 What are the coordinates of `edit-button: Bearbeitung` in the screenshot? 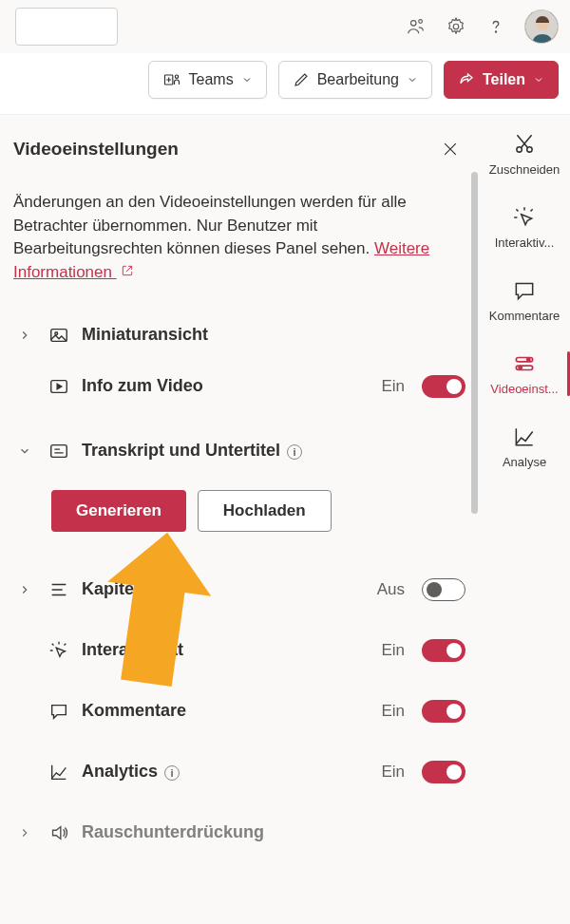 It's located at (355, 80).